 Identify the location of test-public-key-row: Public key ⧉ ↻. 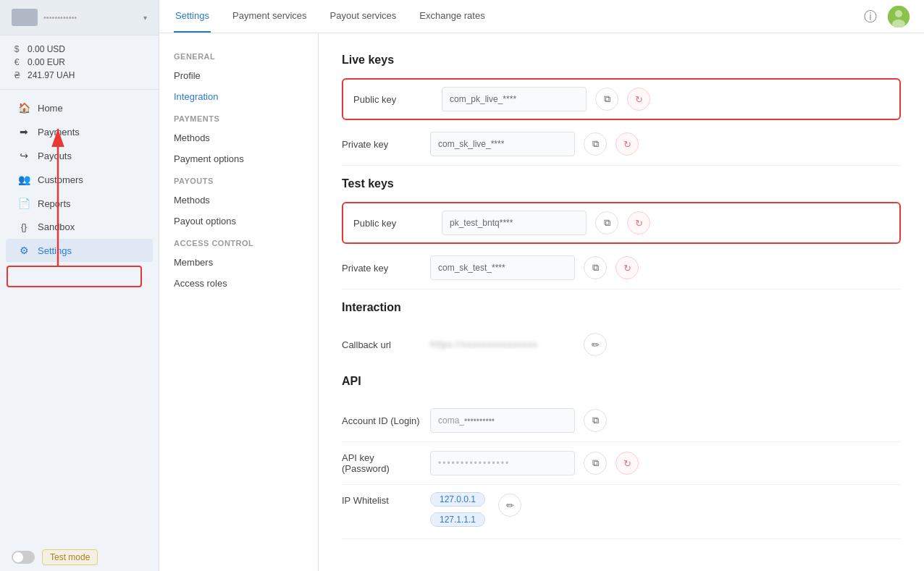
(621, 223).